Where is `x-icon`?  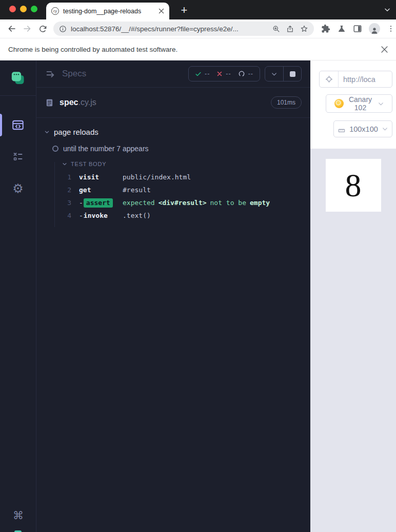
x-icon is located at coordinates (220, 74).